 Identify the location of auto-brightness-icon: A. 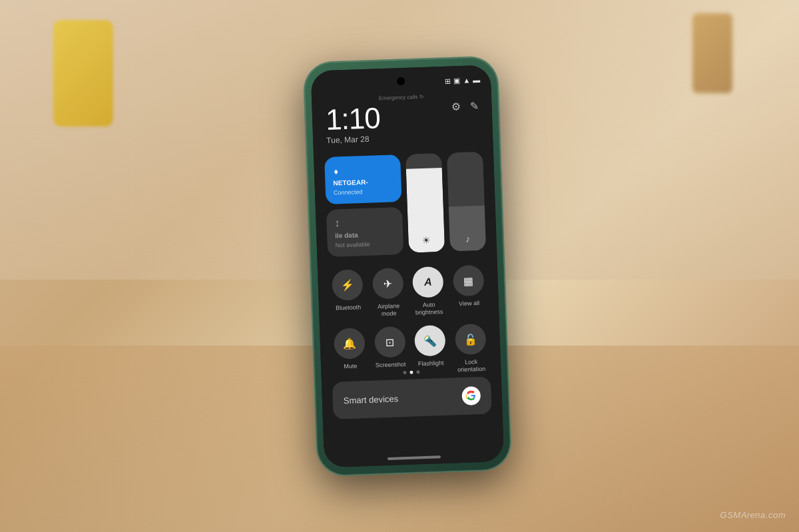
(428, 282).